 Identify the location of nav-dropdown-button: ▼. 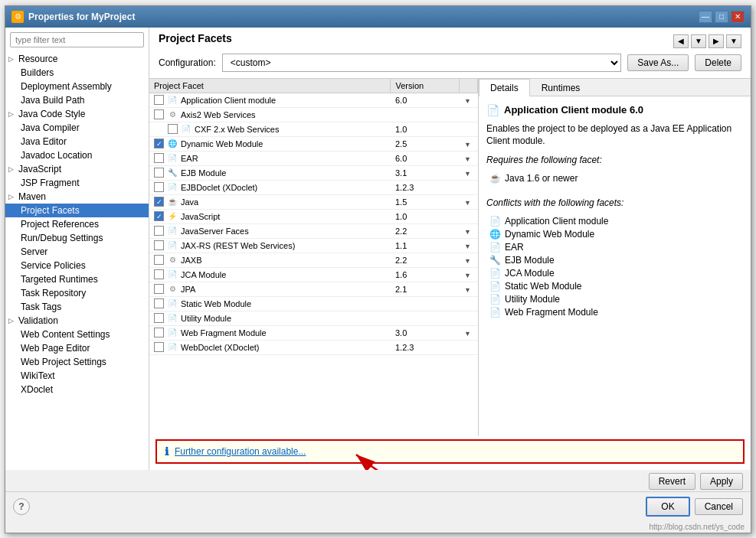
(699, 41).